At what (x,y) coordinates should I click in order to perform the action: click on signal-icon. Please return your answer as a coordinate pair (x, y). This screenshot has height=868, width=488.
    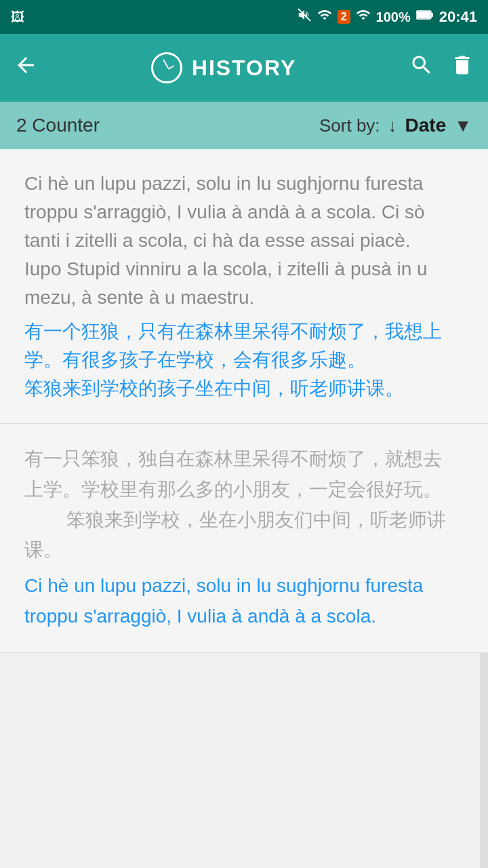
    Looking at the image, I should click on (363, 17).